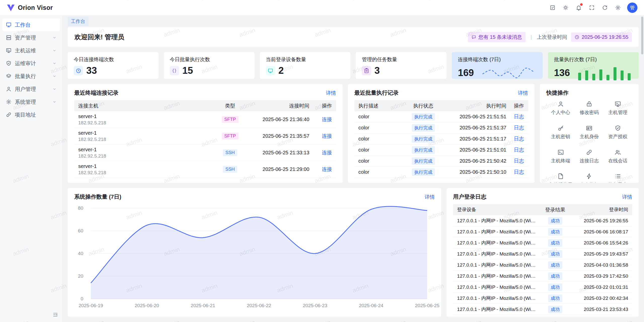 This screenshot has height=322, width=644. Describe the element at coordinates (561, 132) in the screenshot. I see `quick-action-host-keys: 主机密钥` at that location.